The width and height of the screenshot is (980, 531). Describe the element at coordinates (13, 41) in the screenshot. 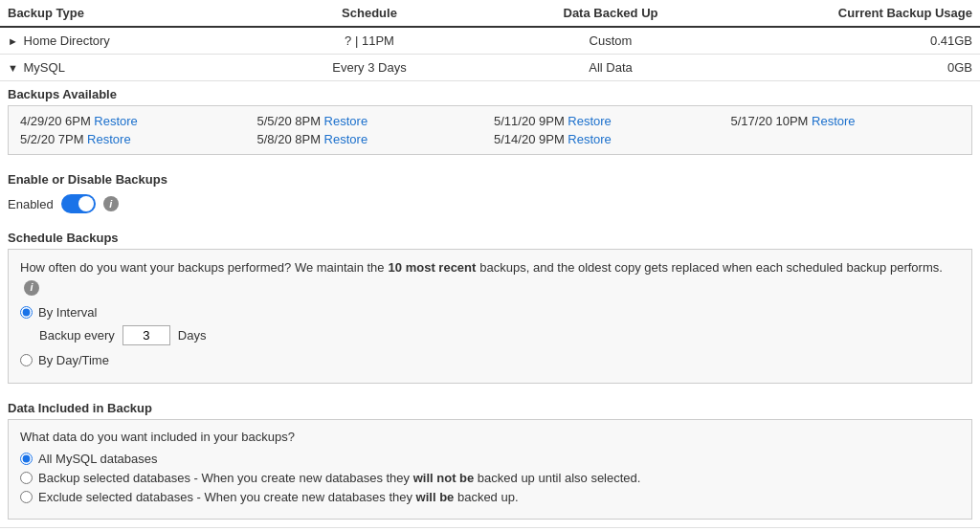

I see `arrow-icon: ►` at that location.